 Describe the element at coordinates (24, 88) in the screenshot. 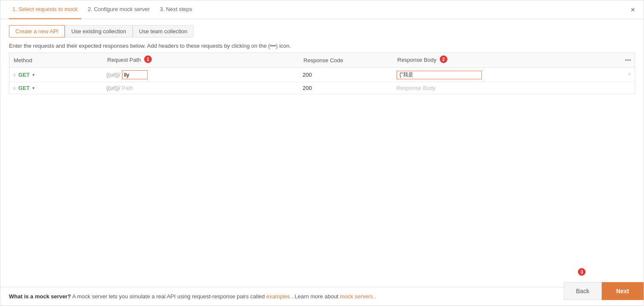

I see `method-label-2: GET` at that location.